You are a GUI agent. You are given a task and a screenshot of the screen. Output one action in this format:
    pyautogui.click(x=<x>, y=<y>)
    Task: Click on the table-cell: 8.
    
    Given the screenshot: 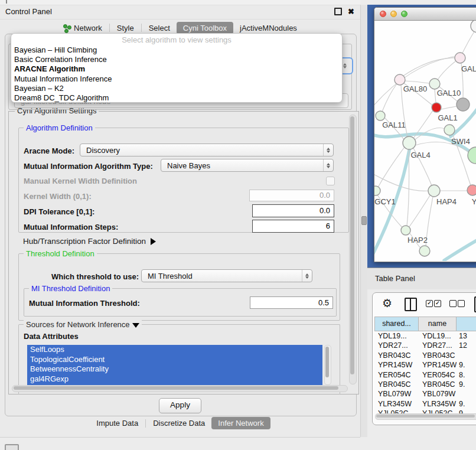 What is the action you would take?
    pyautogui.click(x=467, y=376)
    